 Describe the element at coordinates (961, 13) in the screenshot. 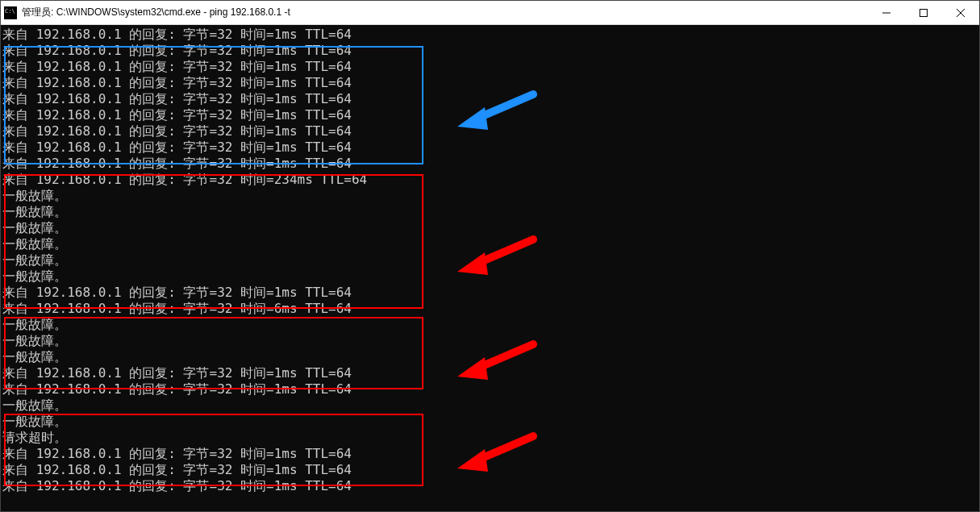

I see `close-icon` at that location.